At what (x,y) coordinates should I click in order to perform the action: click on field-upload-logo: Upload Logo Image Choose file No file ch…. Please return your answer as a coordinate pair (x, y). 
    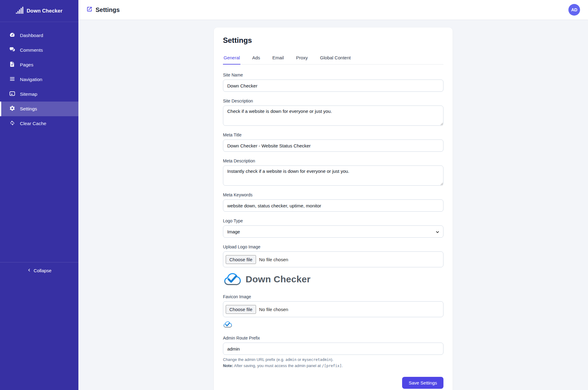
    Looking at the image, I should click on (333, 256).